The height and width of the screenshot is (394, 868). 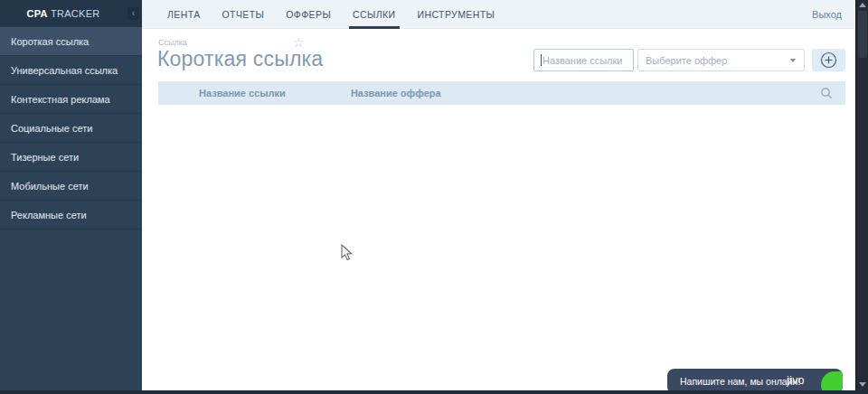 I want to click on page-title: Короткая ссылка, so click(x=241, y=60).